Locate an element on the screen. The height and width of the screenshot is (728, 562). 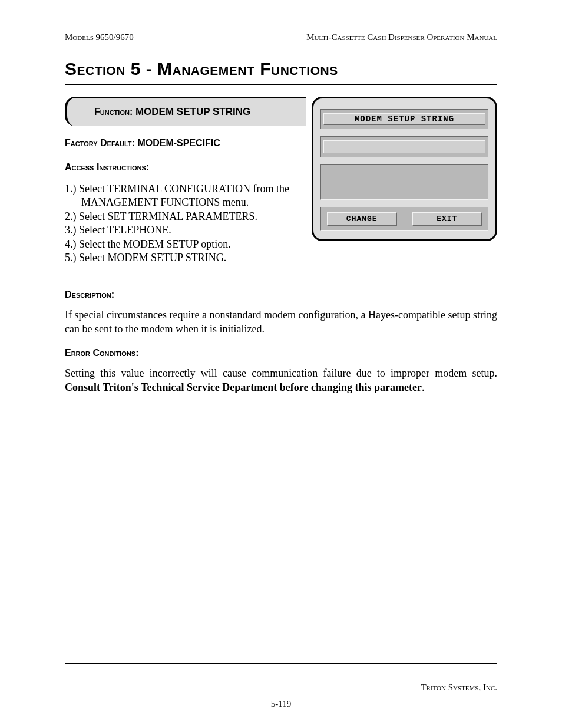
atm-button-row: CHANGE EXIT is located at coordinates (404, 219).